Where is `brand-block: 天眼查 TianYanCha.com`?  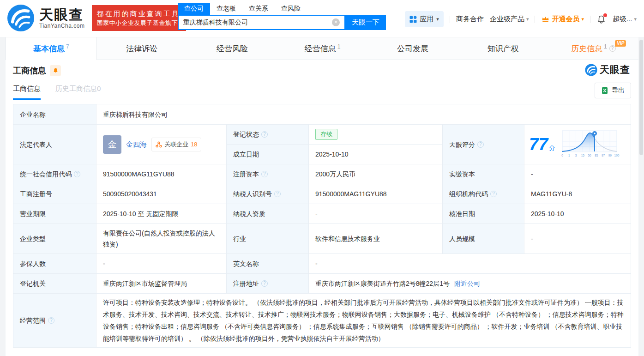 brand-block: 天眼查 TianYanCha.com is located at coordinates (62, 18).